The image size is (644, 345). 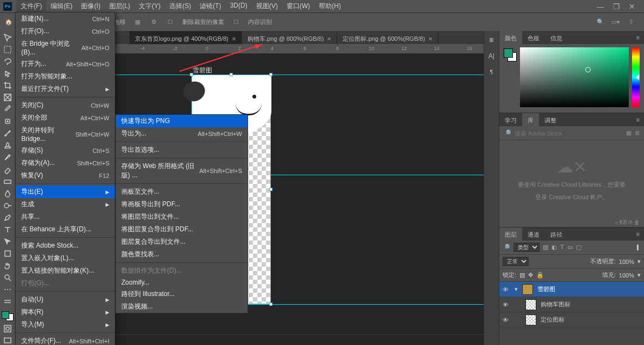 What do you see at coordinates (182, 230) in the screenshot?
I see `menu-item: 将图层复合导出到 PDF...` at bounding box center [182, 230].